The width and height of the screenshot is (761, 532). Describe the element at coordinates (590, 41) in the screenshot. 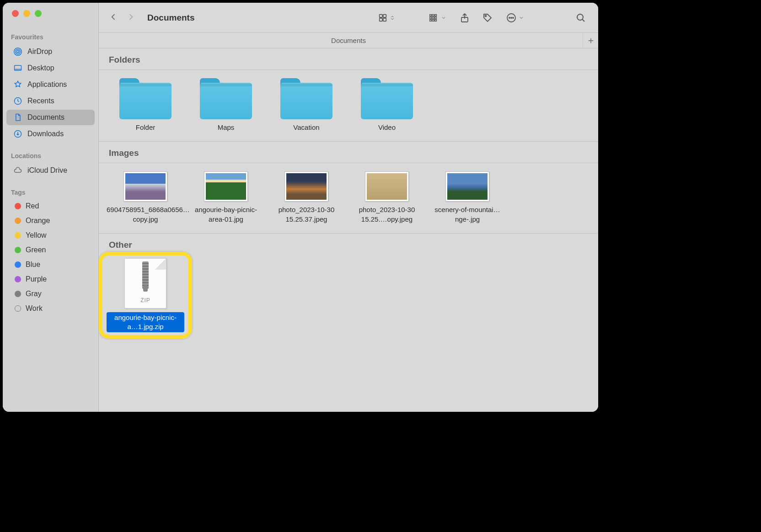

I see `new-tab-button` at that location.